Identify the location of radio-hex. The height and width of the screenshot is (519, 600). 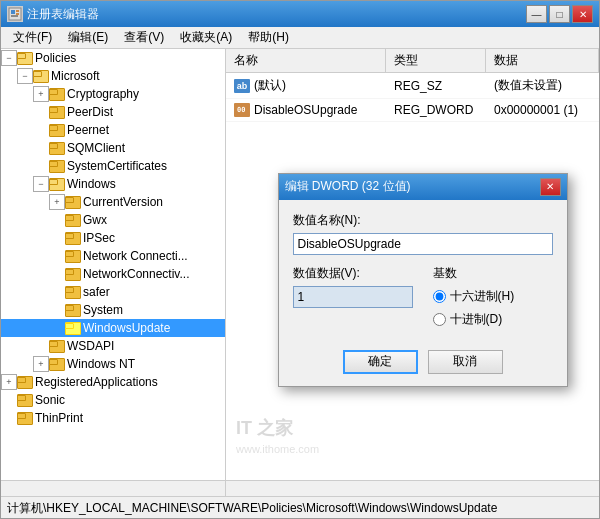
(440, 296).